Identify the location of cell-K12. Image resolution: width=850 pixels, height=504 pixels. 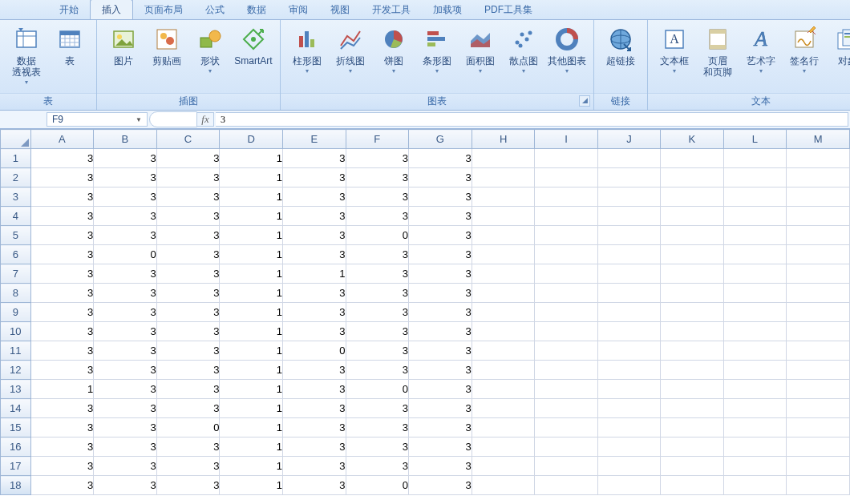
(693, 370).